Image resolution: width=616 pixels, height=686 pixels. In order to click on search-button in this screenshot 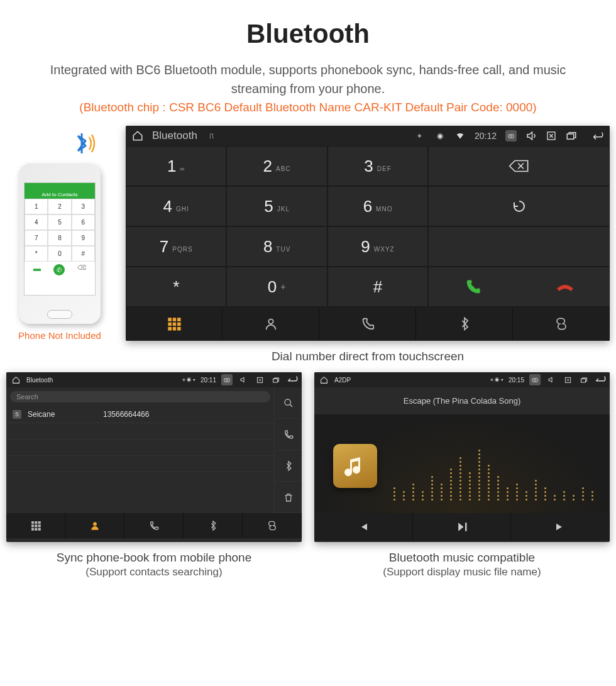, I will do `click(288, 403)`.